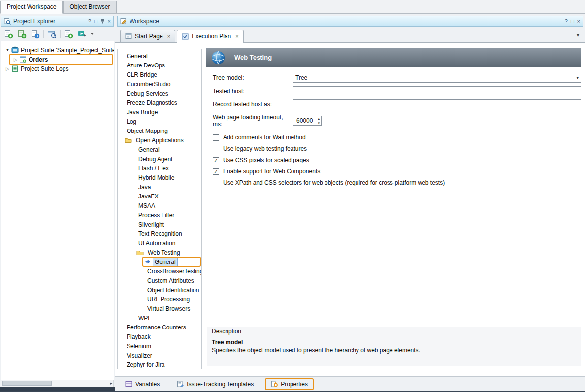  I want to click on tab-start-page: Start Page×, so click(148, 36).